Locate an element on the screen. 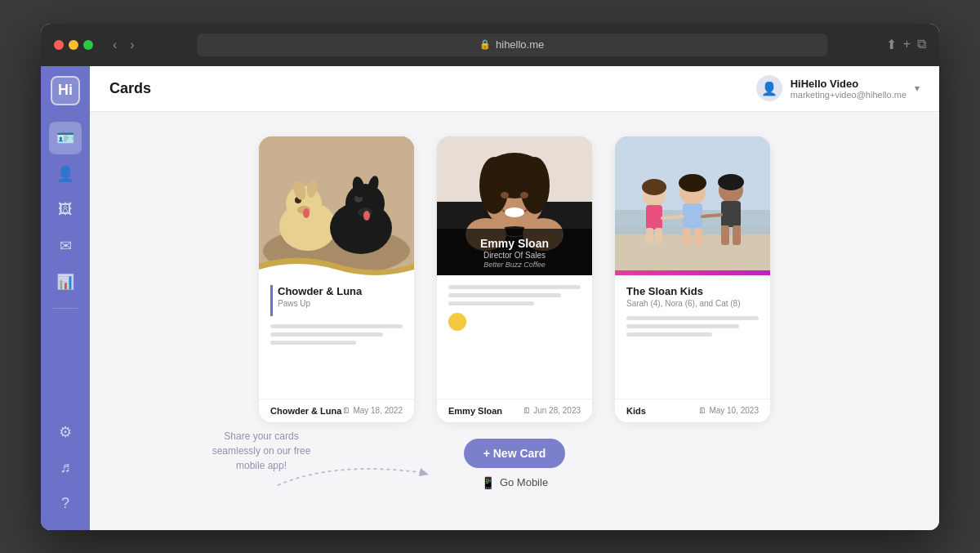 This screenshot has width=980, height=553. card-chowder-luna: Chowder & Luna Paws Up Chowder & Luna 🗓 is located at coordinates (336, 279).